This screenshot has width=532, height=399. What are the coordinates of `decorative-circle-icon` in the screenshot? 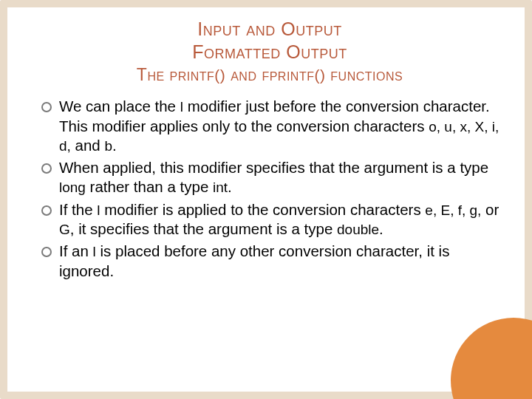 It's located at (491, 358).